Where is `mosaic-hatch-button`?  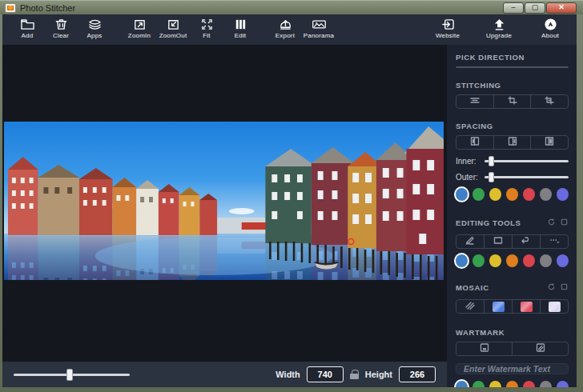 mosaic-hatch-button is located at coordinates (470, 306).